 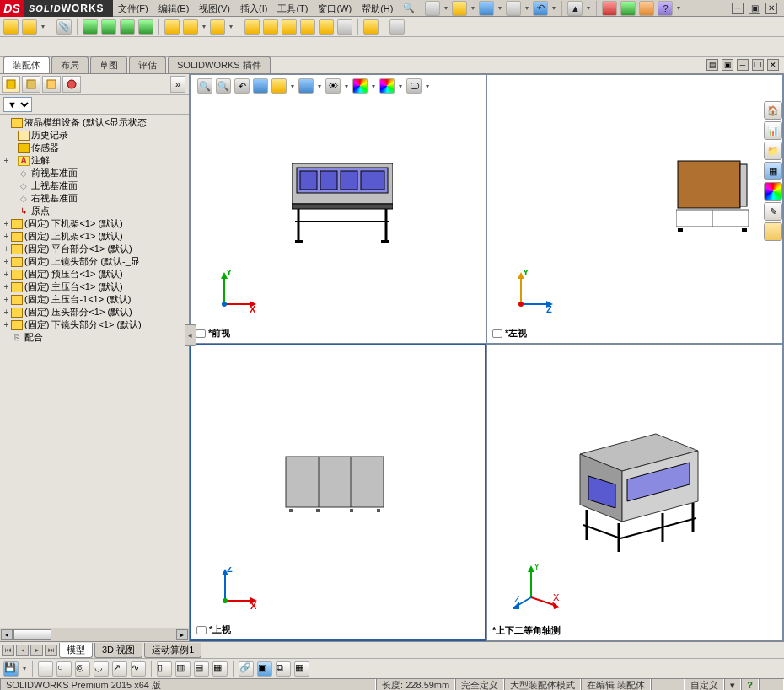 What do you see at coordinates (771, 8) in the screenshot?
I see `close-button: ✕` at bounding box center [771, 8].